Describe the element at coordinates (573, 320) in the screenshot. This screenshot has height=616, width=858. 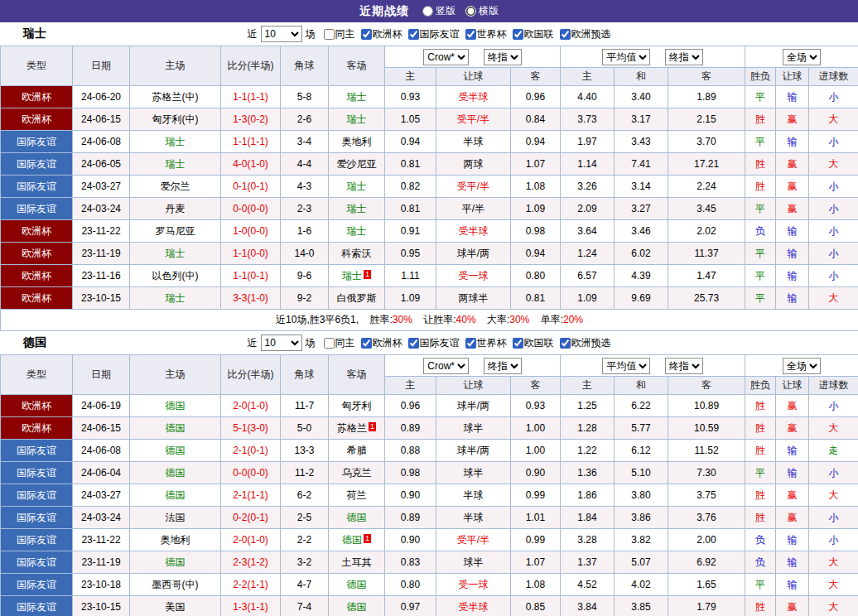
I see `stat-value: 20%` at that location.